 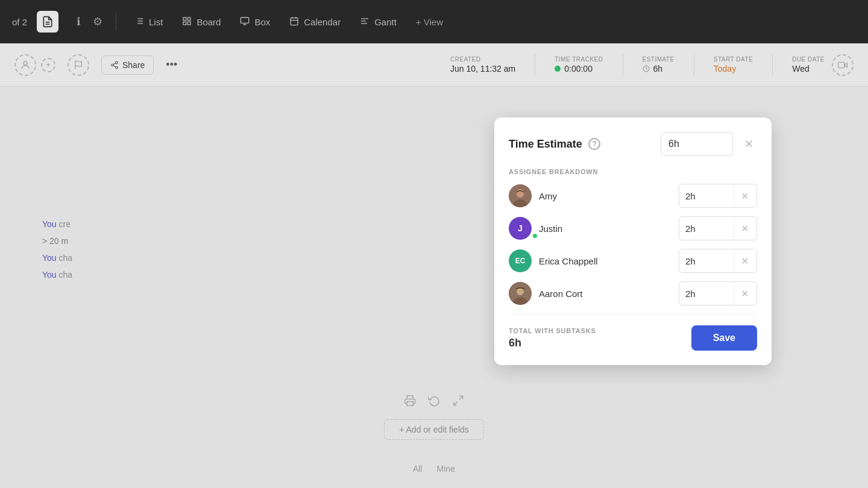 What do you see at coordinates (609, 196) in the screenshot?
I see `amy-name: Amy` at bounding box center [609, 196].